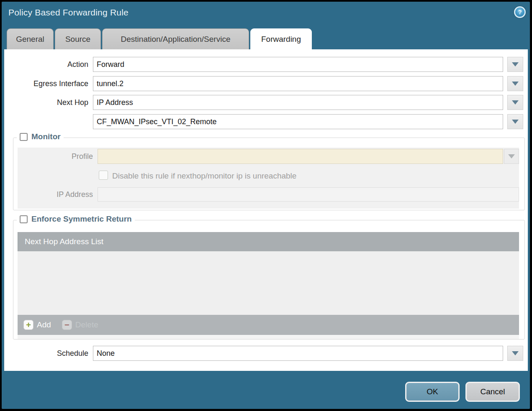 The image size is (532, 411). What do you see at coordinates (30, 39) in the screenshot?
I see `tab-general: General` at bounding box center [30, 39].